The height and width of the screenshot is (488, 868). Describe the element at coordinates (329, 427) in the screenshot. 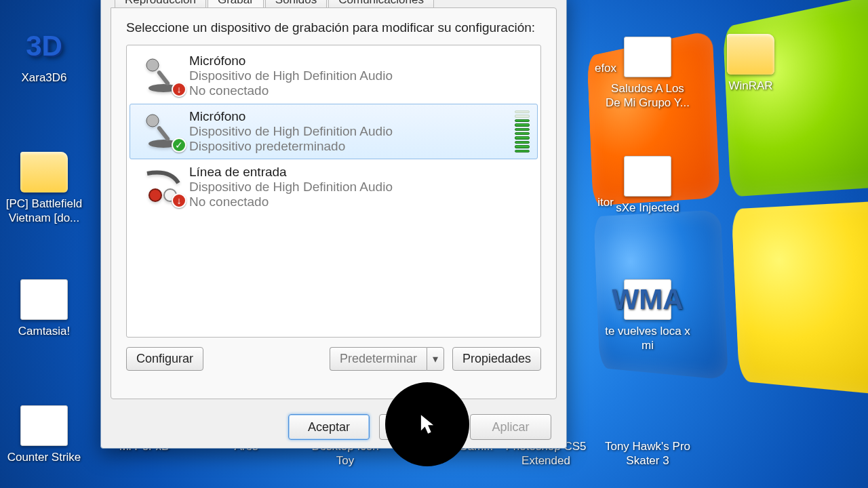

I see `ok-button: Aceptar` at that location.